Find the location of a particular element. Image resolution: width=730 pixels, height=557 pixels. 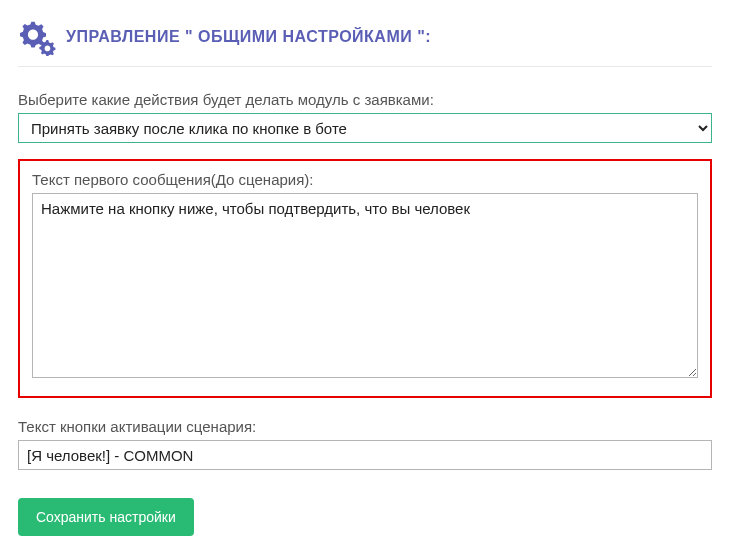

gears-icon is located at coordinates (37, 37).